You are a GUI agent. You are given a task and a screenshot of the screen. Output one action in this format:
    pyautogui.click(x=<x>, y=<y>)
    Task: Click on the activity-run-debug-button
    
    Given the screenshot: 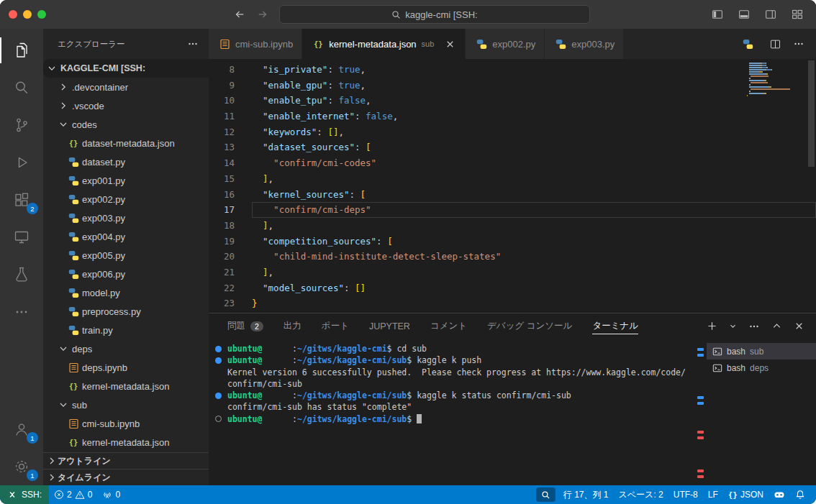 What is the action you would take?
    pyautogui.click(x=22, y=162)
    